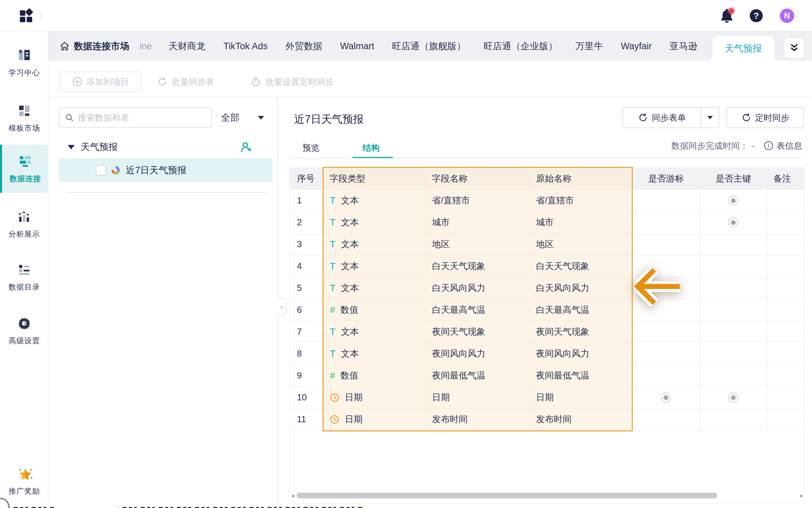 This screenshot has width=812, height=508. I want to click on tab-3: Walmart, so click(357, 46).